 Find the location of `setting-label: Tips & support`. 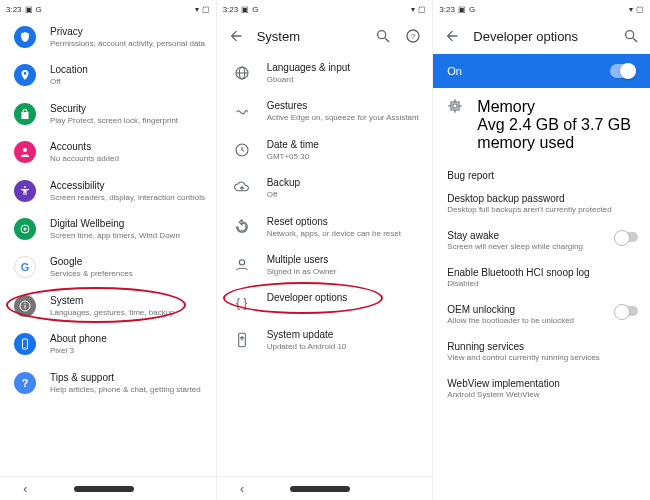

setting-label: Tips & support is located at coordinates (128, 378).